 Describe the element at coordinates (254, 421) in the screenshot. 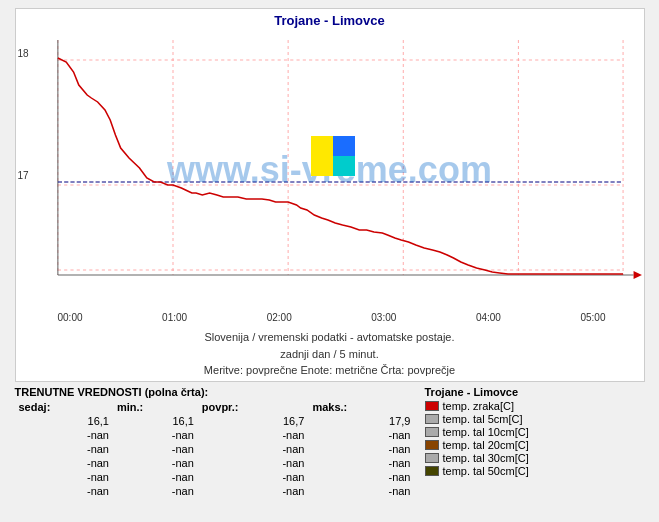

I see `cell-povpr-0: 16,7` at that location.